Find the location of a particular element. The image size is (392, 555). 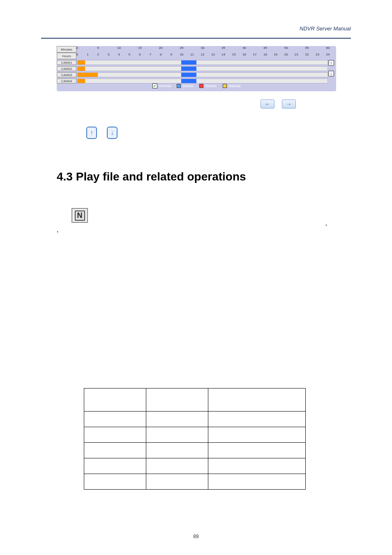

hour-tick: 11 is located at coordinates (192, 54).